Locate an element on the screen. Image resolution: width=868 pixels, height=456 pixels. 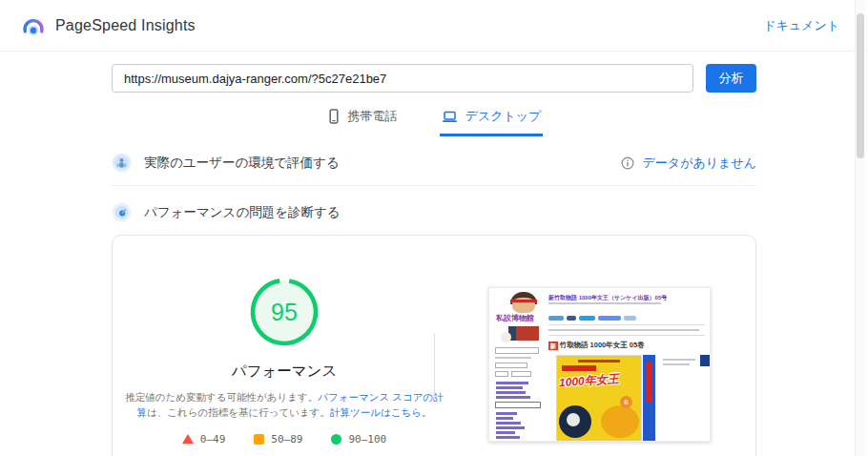
url-input is located at coordinates (403, 78).